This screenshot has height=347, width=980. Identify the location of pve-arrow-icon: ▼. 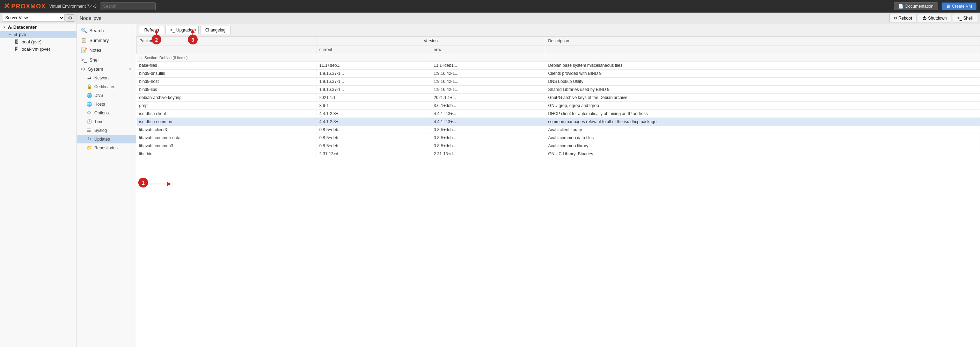
(10, 35).